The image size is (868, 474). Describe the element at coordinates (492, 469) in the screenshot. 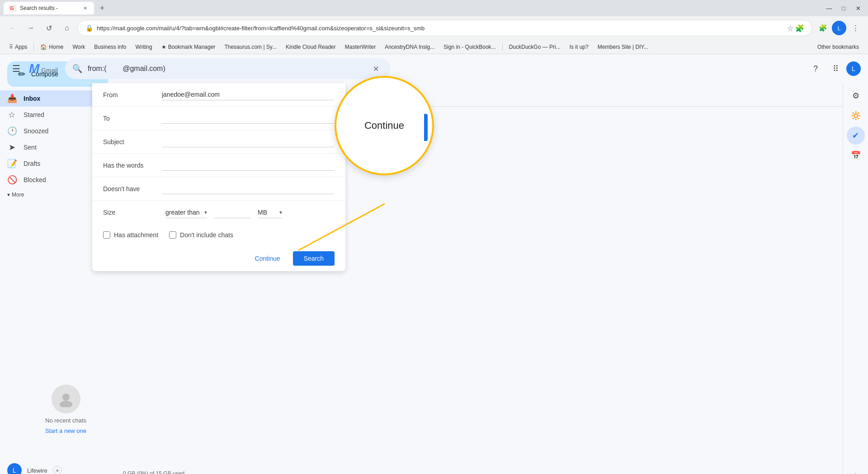

I see `gmail-footer: 0 GB (0%) of 15 GB used Manage Terms · P…` at that location.